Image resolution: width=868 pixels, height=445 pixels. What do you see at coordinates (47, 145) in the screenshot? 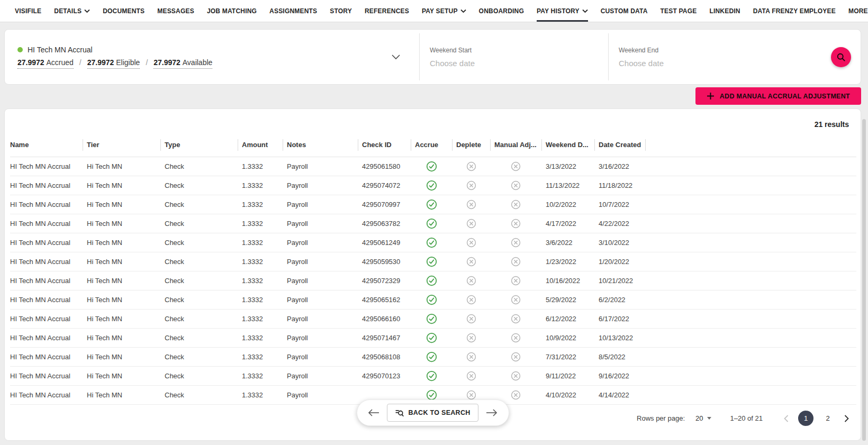
I see `column-header-name: Name` at bounding box center [47, 145].